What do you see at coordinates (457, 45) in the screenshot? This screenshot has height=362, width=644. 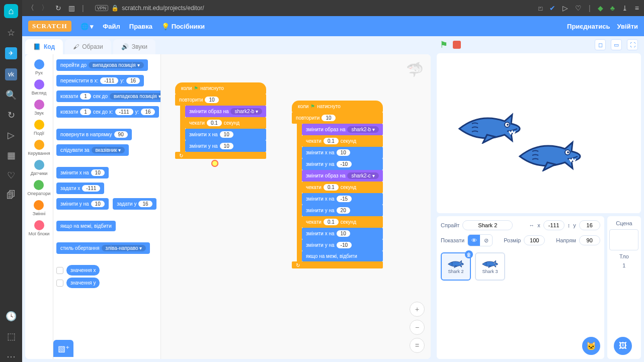 I see `stop-button` at bounding box center [457, 45].